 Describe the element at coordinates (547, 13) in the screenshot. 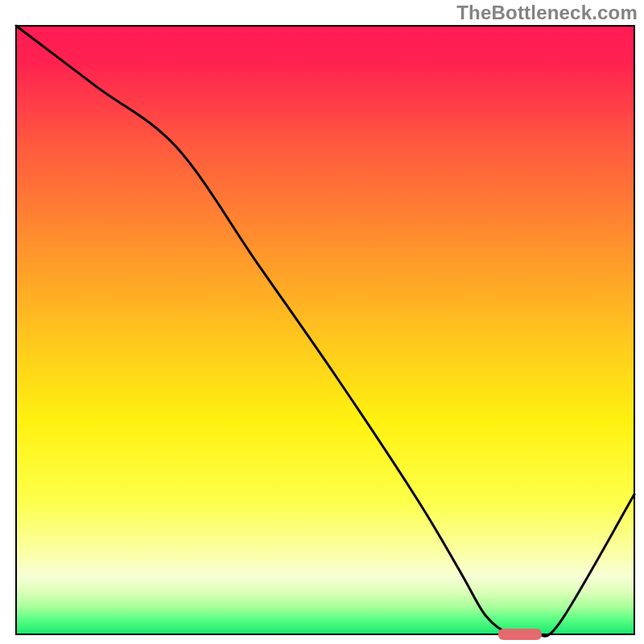

I see `watermark-text: TheBottleneck.com` at that location.